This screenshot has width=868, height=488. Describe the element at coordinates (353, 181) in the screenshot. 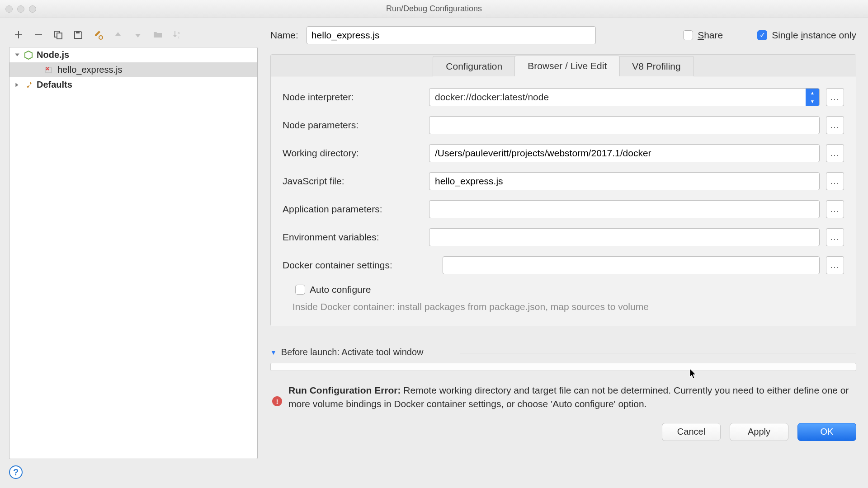

I see `javascript-file-label: JavaScript file:` at that location.